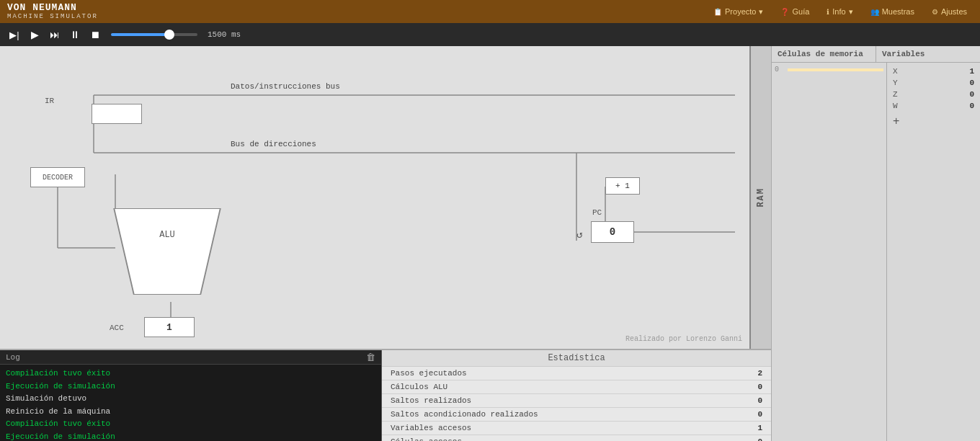 This screenshot has height=441, width=980. What do you see at coordinates (752, 373) in the screenshot?
I see `stat-value: 2` at bounding box center [752, 373].